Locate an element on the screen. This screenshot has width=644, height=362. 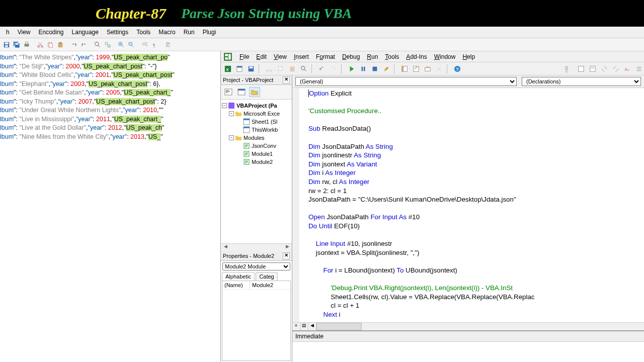
tree-module-module2: Module2 is located at coordinates (257, 162).